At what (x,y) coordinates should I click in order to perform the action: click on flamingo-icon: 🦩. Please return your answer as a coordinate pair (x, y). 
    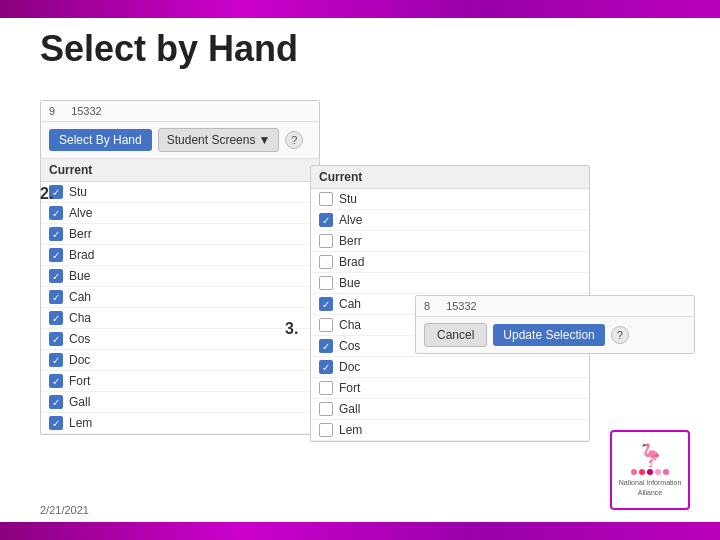
    Looking at the image, I should click on (650, 456).